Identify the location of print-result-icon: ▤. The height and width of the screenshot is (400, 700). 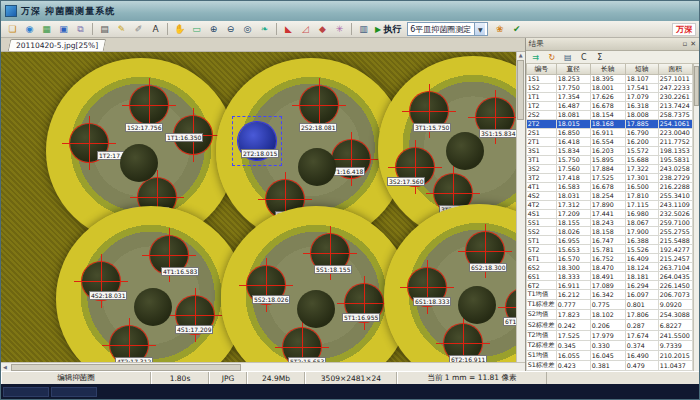
(568, 58).